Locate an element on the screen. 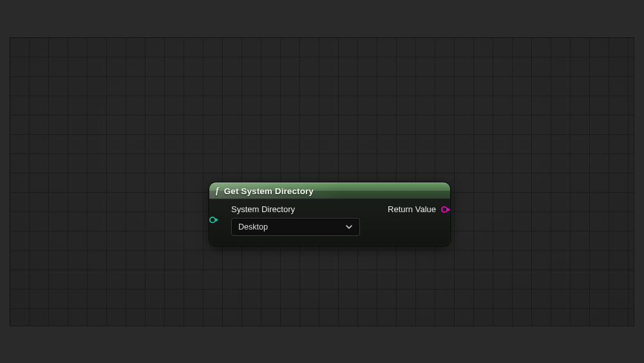 The image size is (644, 363). node-get-system-directory: f Get System Directory System Directory … is located at coordinates (330, 214).